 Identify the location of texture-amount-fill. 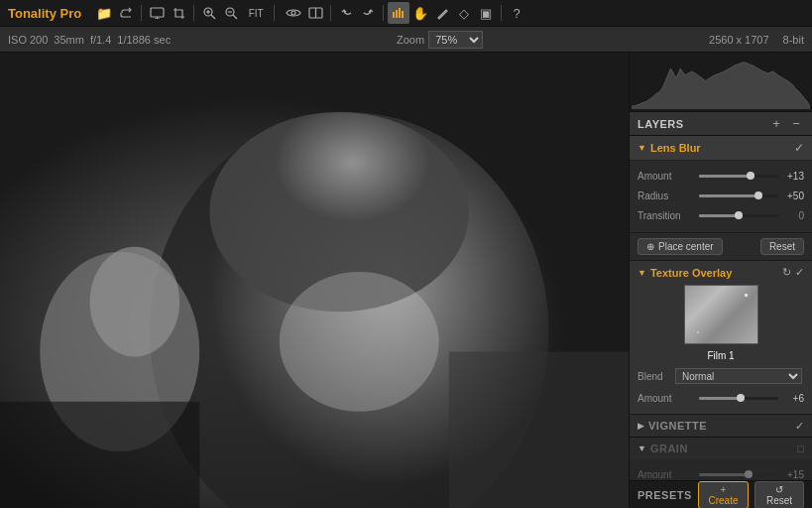
(720, 399).